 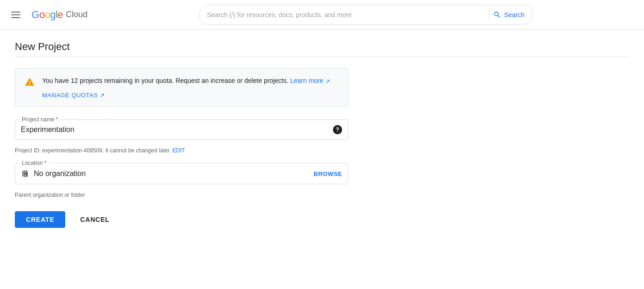 I want to click on alert-content: You have 12 projects remaining in your q…, so click(x=190, y=87).